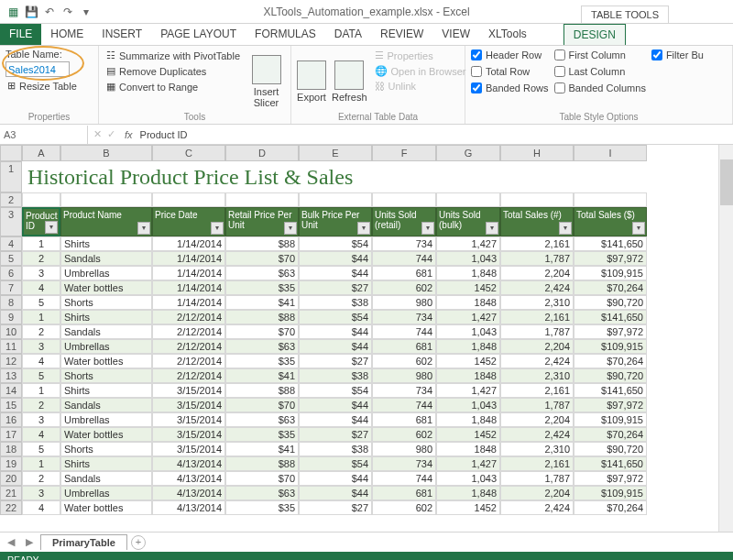  What do you see at coordinates (508, 35) in the screenshot?
I see `tab-xltools: XLTools` at bounding box center [508, 35].